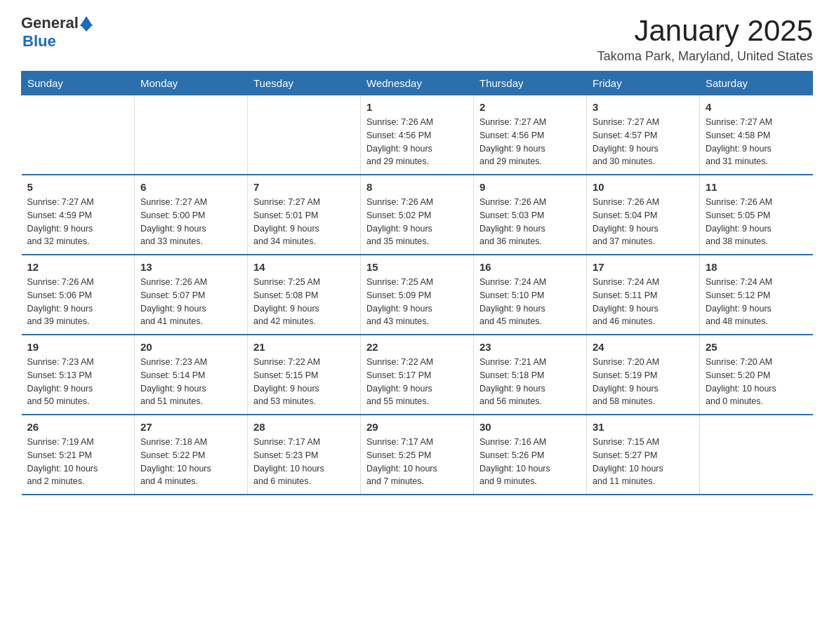 The width and height of the screenshot is (834, 644). I want to click on day-info: Sunrise: 7:17 AM Sunset: 5:23 PM Dayligh…, so click(304, 462).